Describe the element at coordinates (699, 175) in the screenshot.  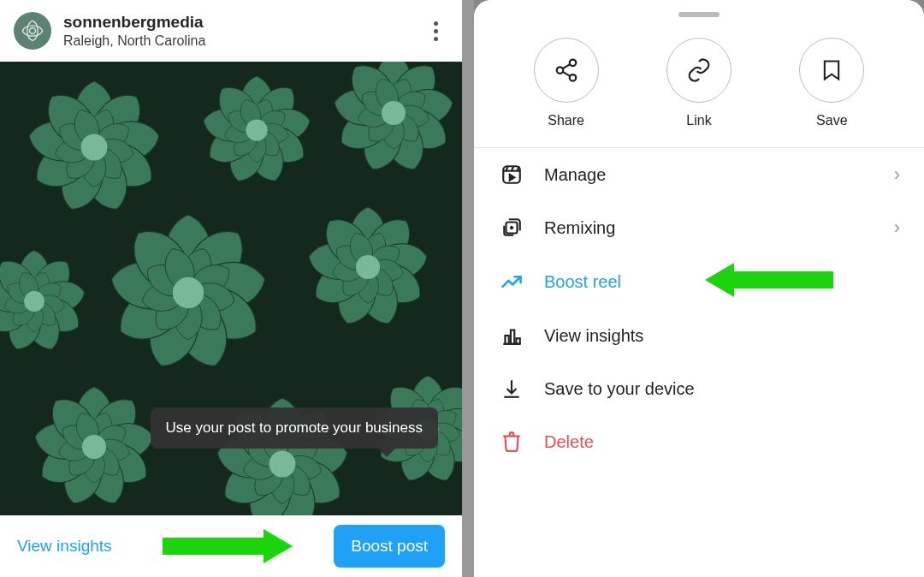
I see `manage-item: Manage ›` at that location.